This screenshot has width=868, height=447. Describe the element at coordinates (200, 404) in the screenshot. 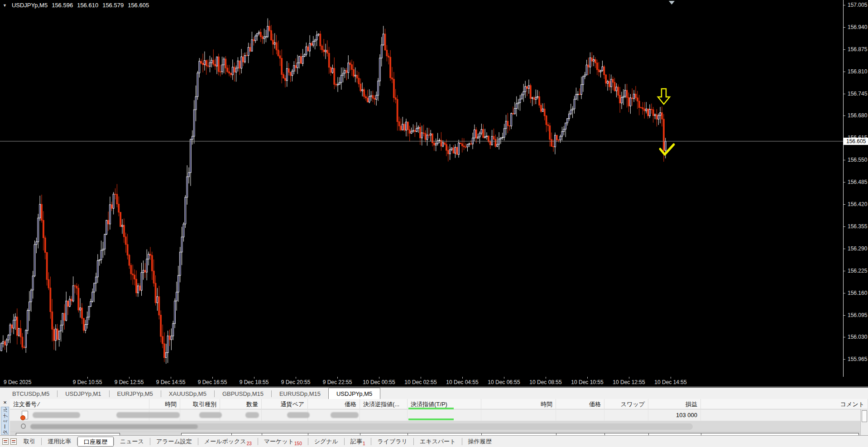

I see `column-header: 取引種別` at that location.